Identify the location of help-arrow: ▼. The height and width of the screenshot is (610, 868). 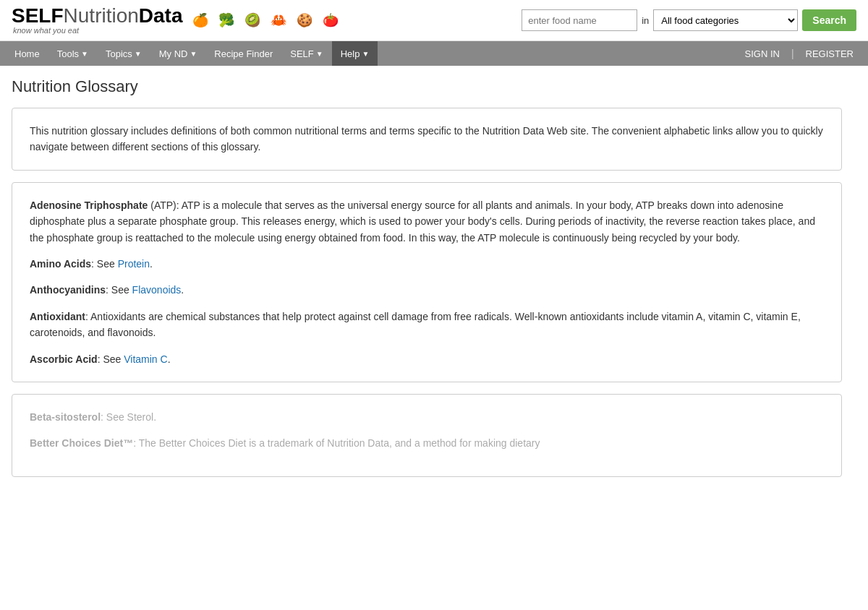
(365, 53).